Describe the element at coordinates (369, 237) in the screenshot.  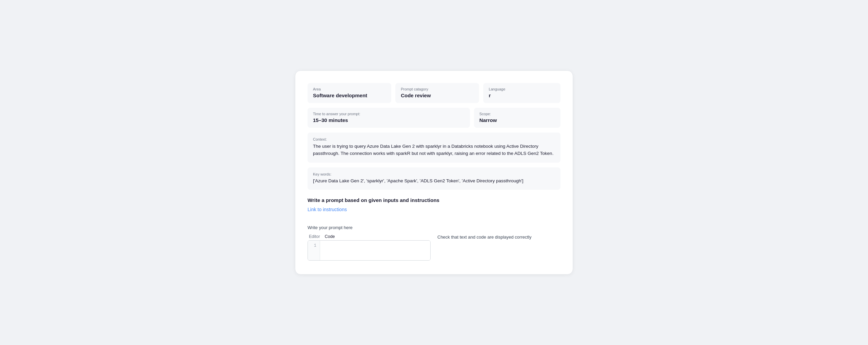
I see `editor-tabs: Editor Code` at that location.